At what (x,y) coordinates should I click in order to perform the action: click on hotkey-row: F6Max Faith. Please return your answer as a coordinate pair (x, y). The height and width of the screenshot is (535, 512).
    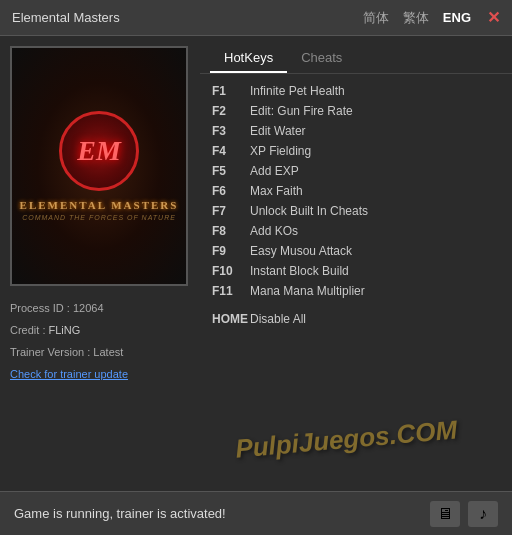
    Looking at the image, I should click on (356, 191).